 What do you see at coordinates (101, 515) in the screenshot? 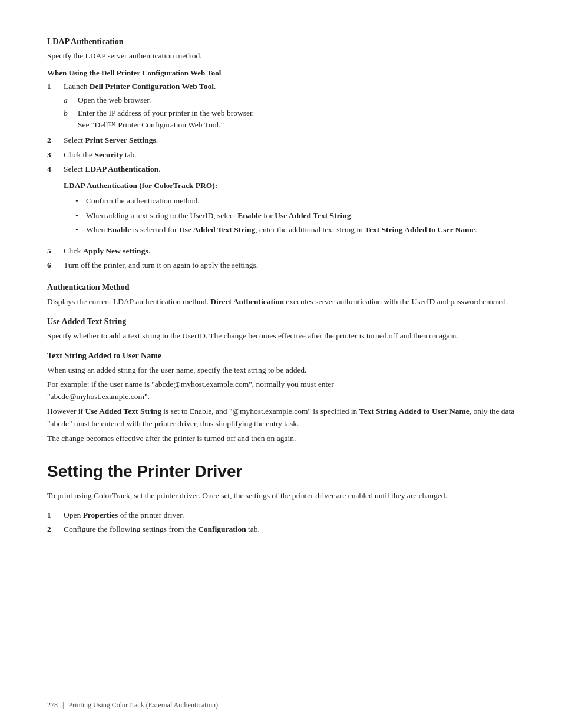
I see `driver-step-1-bold: Properties` at bounding box center [101, 515].